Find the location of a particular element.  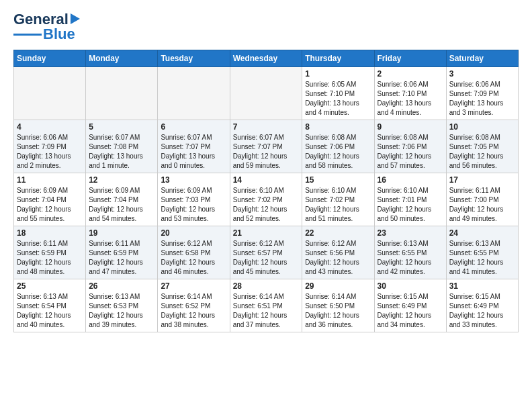

day-number: 22 is located at coordinates (338, 233).